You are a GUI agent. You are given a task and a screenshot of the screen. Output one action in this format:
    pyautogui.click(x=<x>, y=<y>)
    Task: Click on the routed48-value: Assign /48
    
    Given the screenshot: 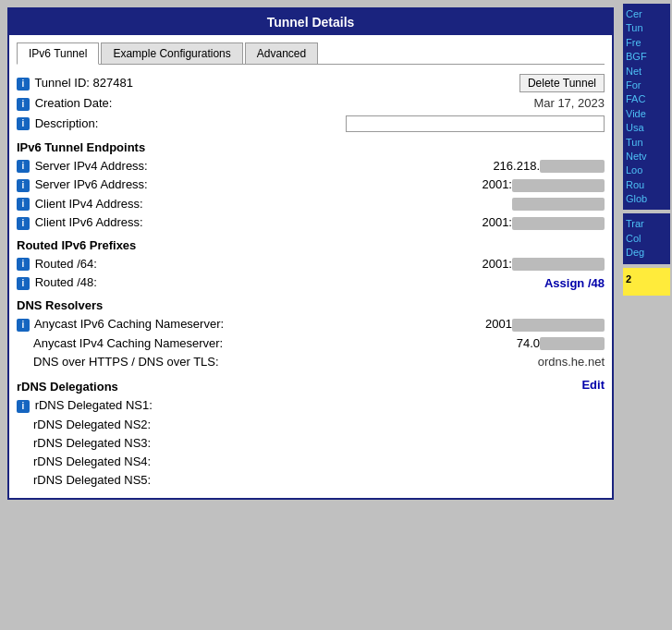 What is the action you would take?
    pyautogui.click(x=394, y=283)
    